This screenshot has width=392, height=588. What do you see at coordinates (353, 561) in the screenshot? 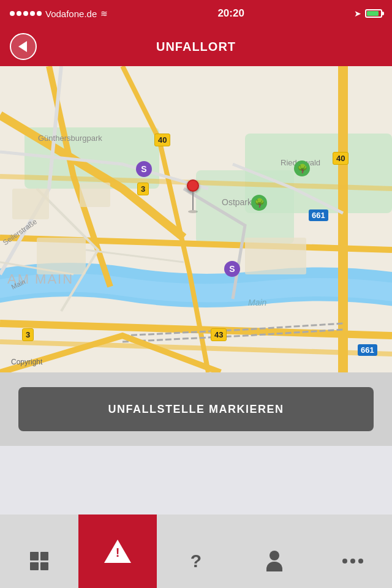
I see `nav-item-more` at bounding box center [353, 561].